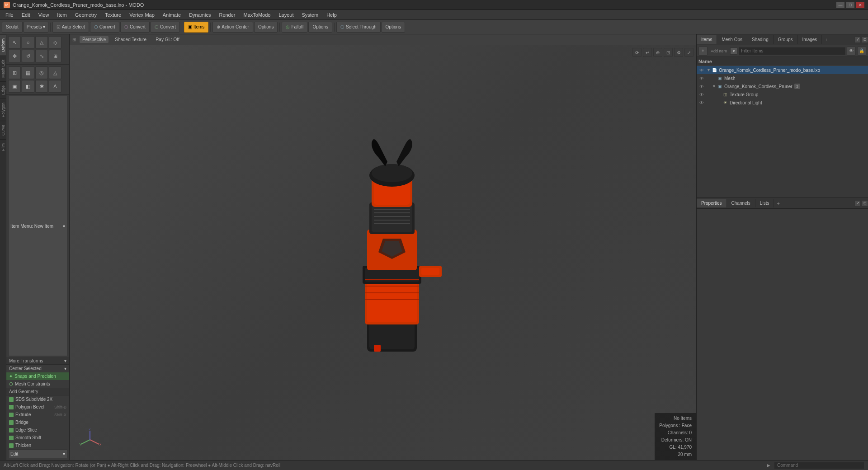 The width and height of the screenshot is (868, 470). I want to click on menu-render: Render, so click(227, 15).